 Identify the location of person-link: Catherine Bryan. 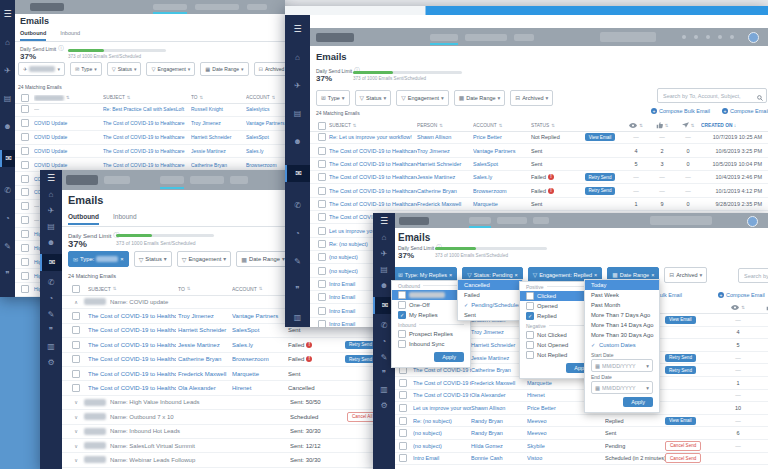
(445, 191).